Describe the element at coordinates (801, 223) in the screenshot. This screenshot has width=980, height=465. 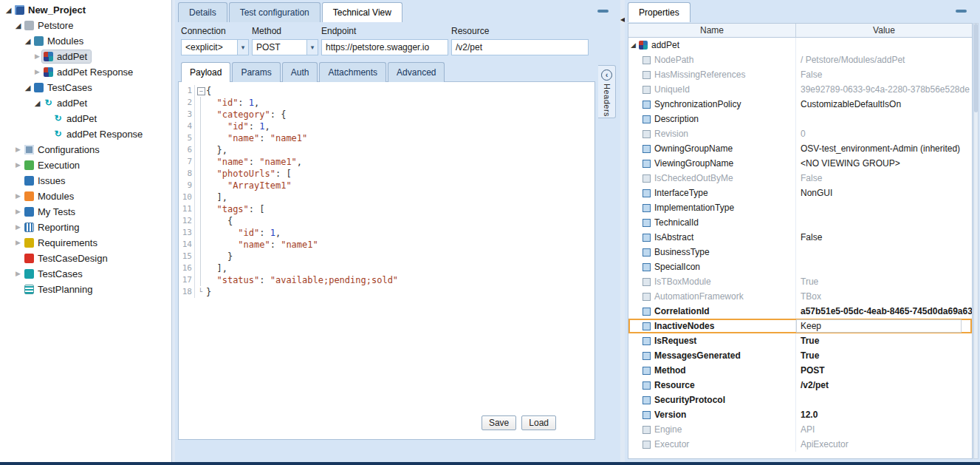
I see `property-row-technicalid: TechnicalId` at that location.